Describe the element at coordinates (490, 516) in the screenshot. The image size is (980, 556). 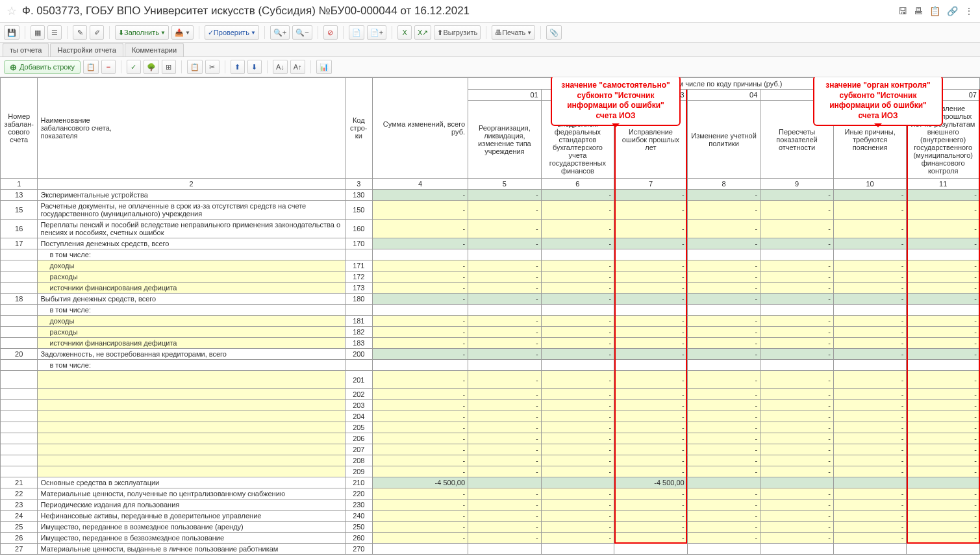
I see `table-row: 24Нефинансовые активы, переданные в дове…` at that location.